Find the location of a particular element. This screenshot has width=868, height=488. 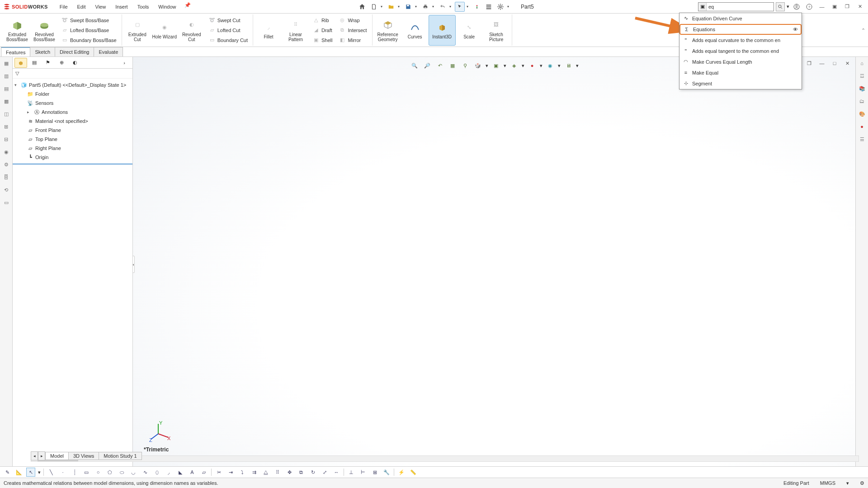

suggest-make-equal: = Make Equal is located at coordinates (741, 73).